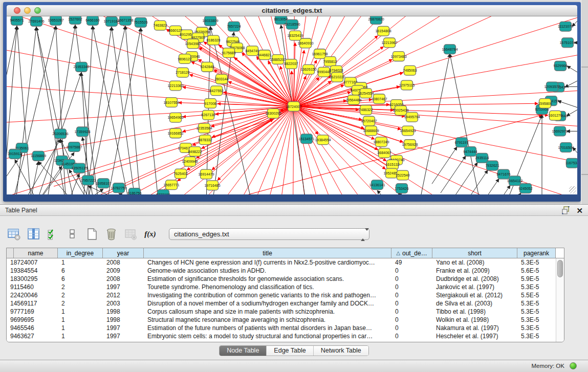 This screenshot has height=372, width=588. I want to click on table-row: 1938455462009Genome-wide association stu…, so click(281, 271).